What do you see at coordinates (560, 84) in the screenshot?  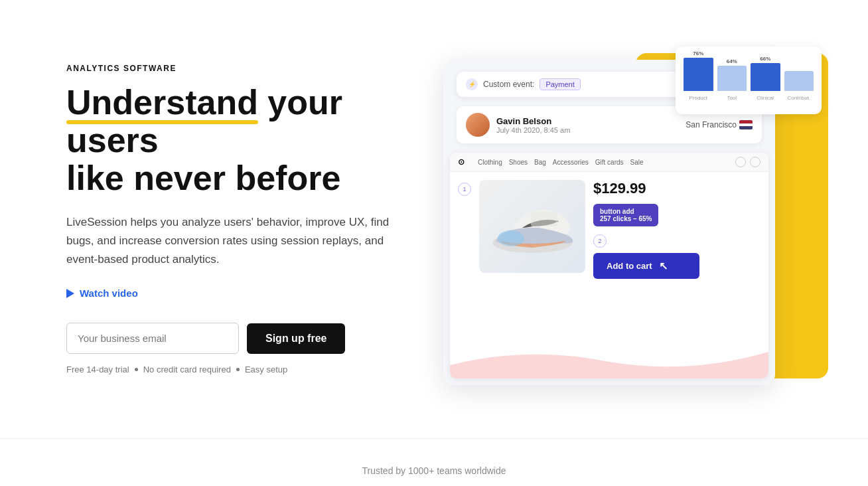 I see `event-tag: Payment` at bounding box center [560, 84].